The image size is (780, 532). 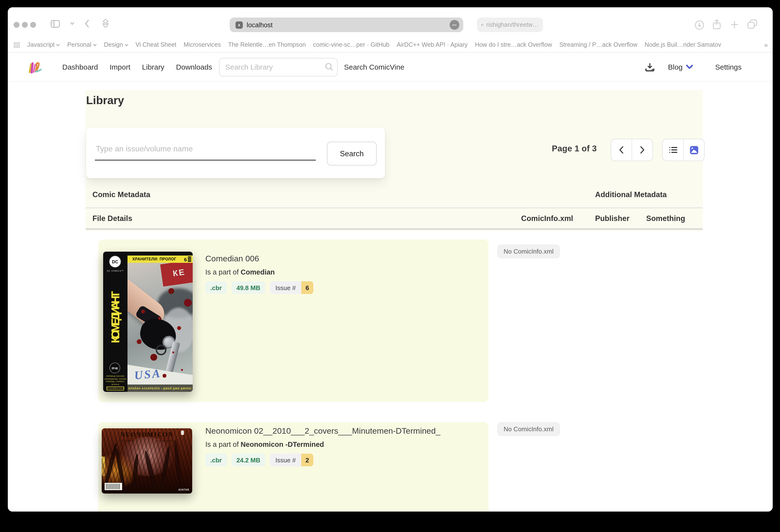 I want to click on cover-site: VK.DCCOMICS.CON.RU, so click(x=115, y=388).